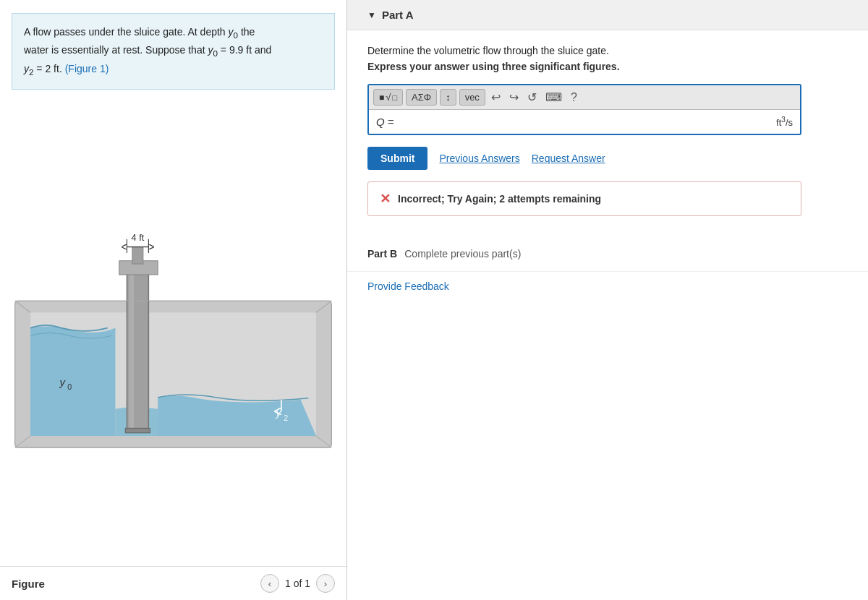  I want to click on part-b-label: Part B, so click(382, 254).